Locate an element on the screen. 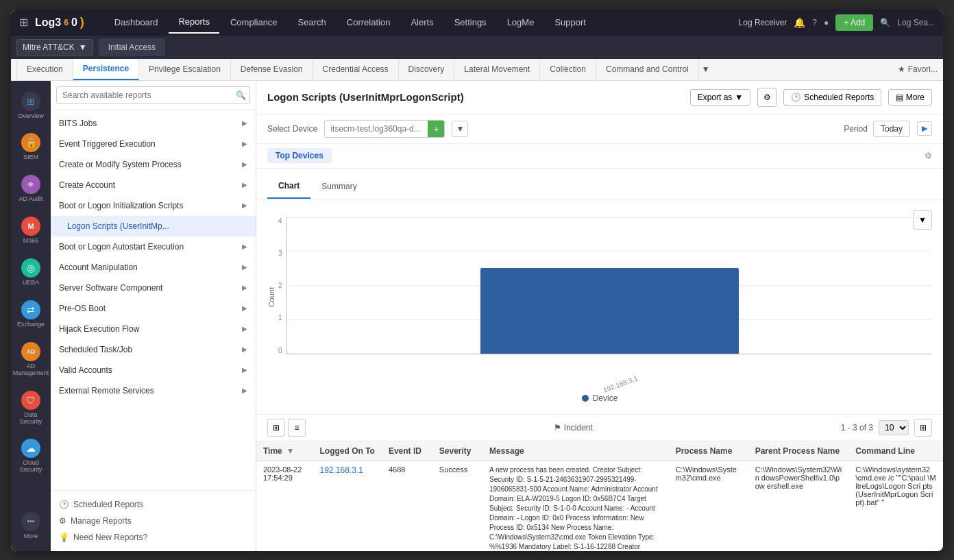 This screenshot has height=560, width=954. list-item: BITS Jobs ▶ is located at coordinates (154, 123).